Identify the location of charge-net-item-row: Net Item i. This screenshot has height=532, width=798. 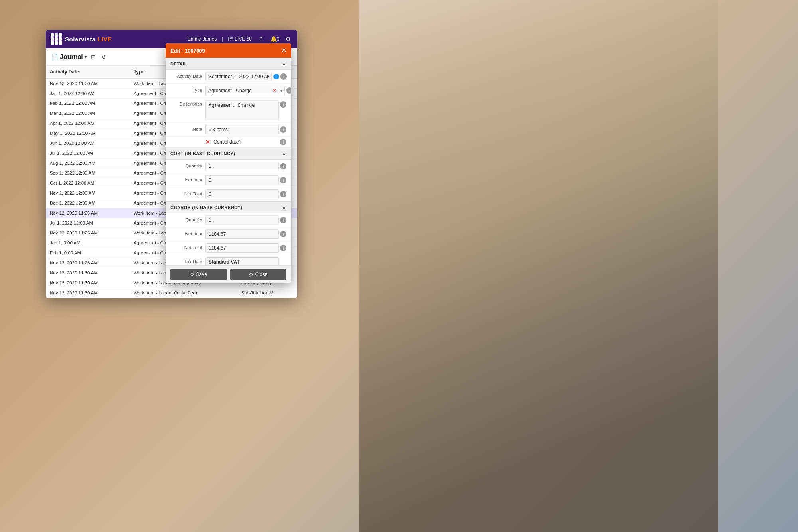
(228, 234).